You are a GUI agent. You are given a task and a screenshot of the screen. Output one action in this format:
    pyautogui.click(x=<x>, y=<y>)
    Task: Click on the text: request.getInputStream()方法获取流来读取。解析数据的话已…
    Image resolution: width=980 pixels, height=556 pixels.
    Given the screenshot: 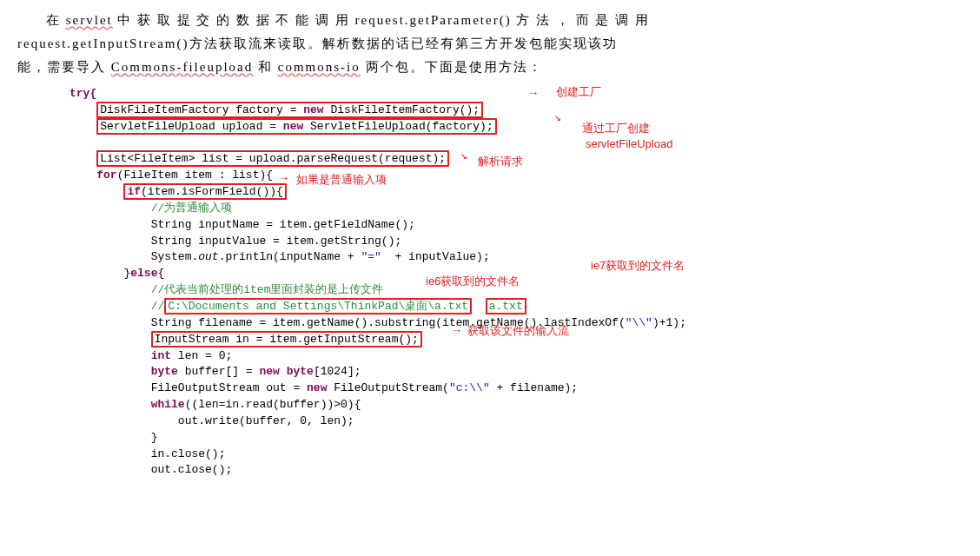 What is the action you would take?
    pyautogui.click(x=318, y=43)
    